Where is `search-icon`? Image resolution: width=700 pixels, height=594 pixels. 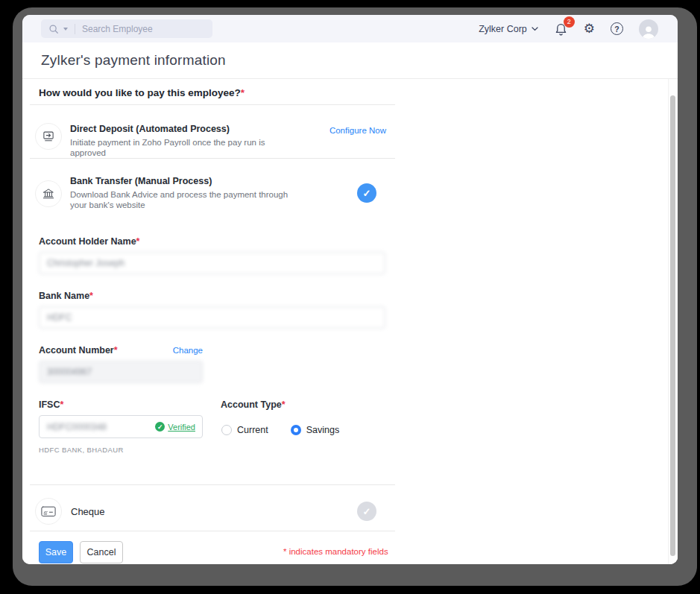
search-icon is located at coordinates (54, 29).